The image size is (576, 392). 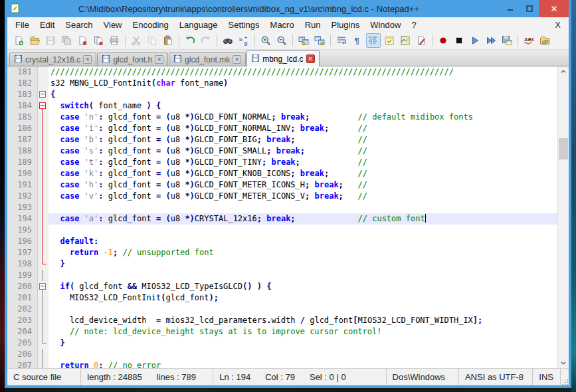 I want to click on minimize-button, so click(x=510, y=9).